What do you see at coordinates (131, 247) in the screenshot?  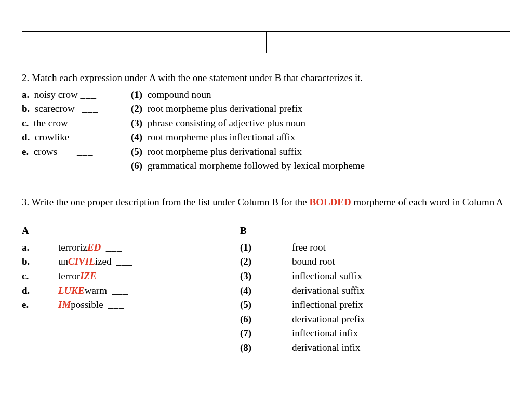 I see `q3-A-item: a. terrorizED ___` at bounding box center [131, 247].